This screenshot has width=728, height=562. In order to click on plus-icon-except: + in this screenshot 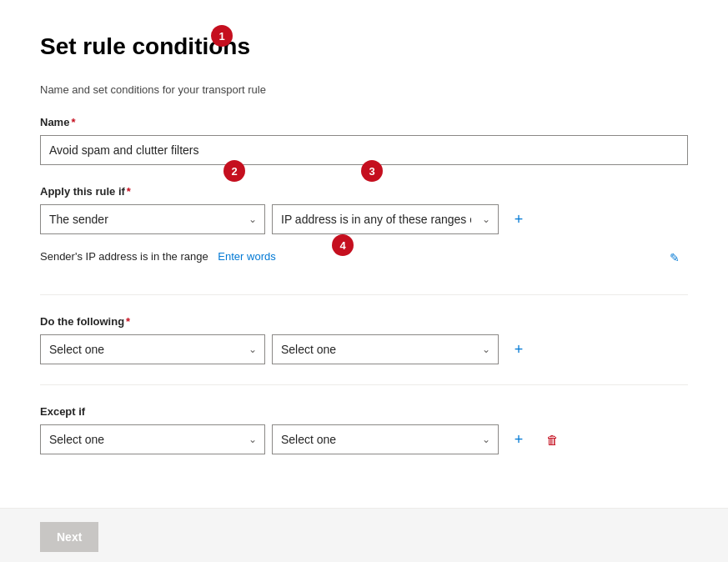, I will do `click(519, 440)`.